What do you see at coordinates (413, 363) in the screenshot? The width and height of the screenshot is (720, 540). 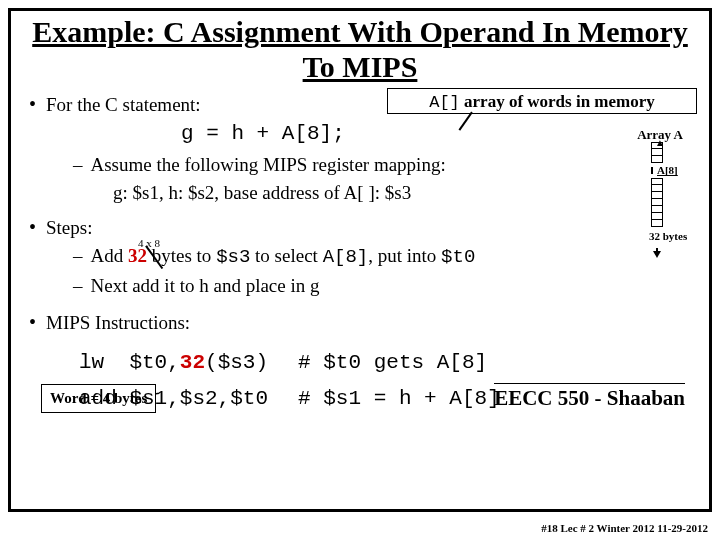 I see `mips-comment: # $t0 gets A[8]` at bounding box center [413, 363].